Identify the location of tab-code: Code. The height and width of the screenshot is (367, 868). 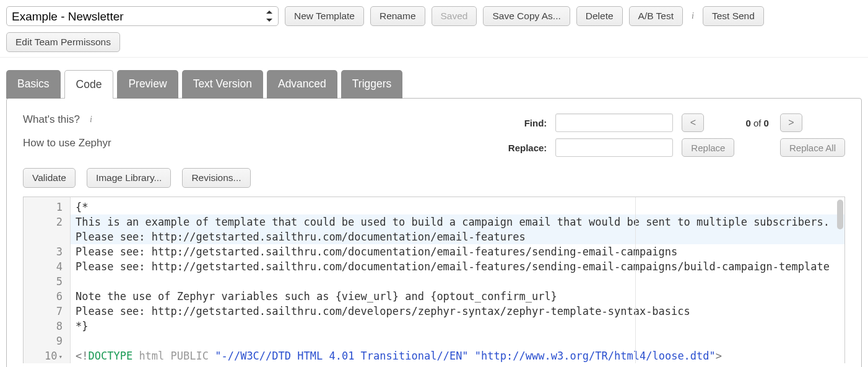
(89, 84).